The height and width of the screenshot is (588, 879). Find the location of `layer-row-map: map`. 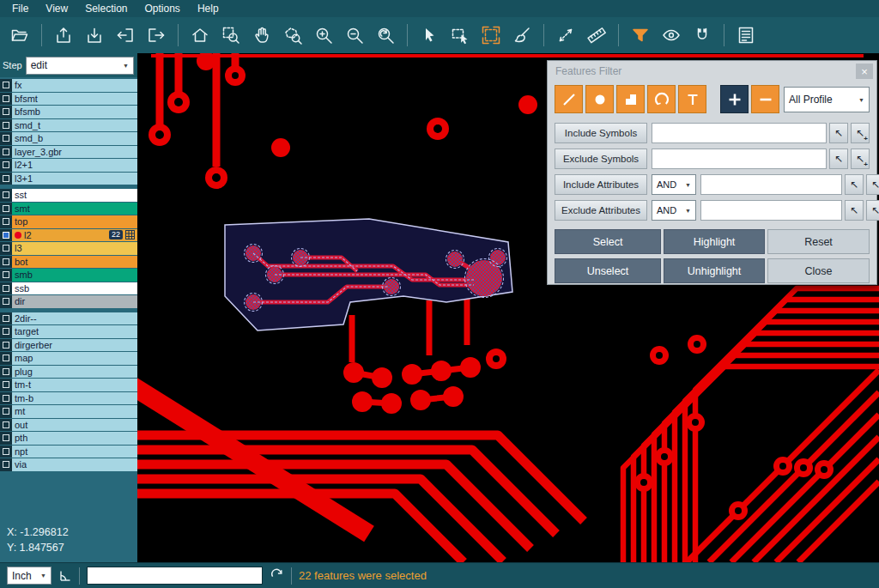

layer-row-map: map is located at coordinates (69, 359).